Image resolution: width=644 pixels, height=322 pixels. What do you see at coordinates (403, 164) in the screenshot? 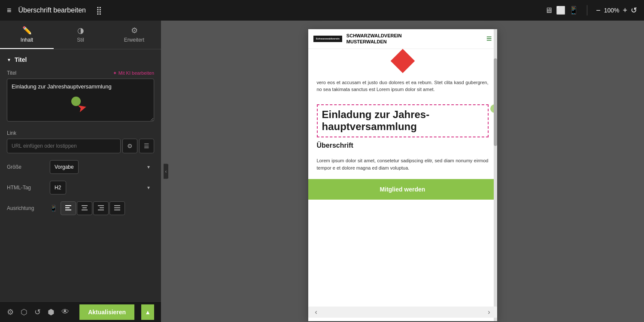
I see `preview-body-text-2: Lorem ipsum dolor sit amet, consetetur s…` at bounding box center [403, 164].